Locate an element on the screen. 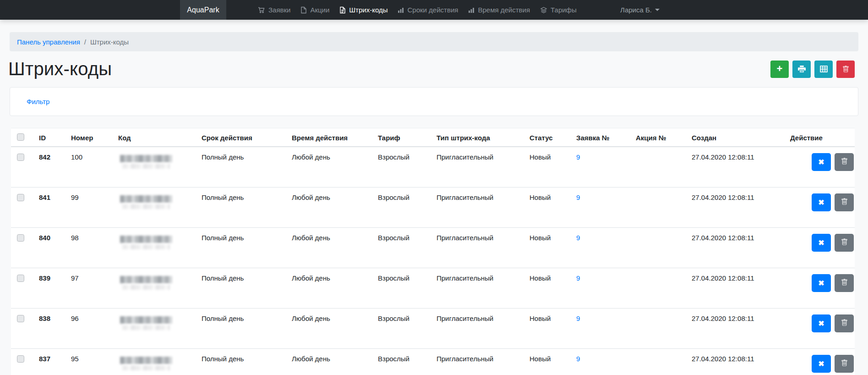 The image size is (868, 375). select-all-checkbox is located at coordinates (21, 137).